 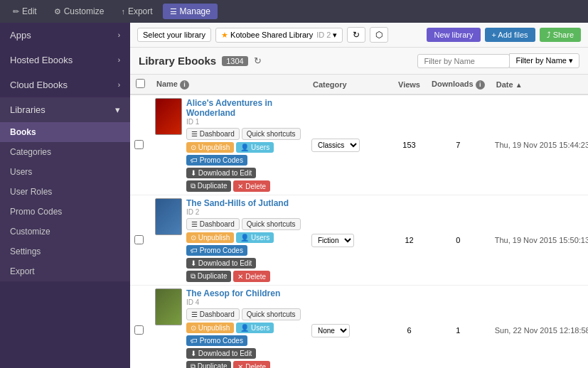 What do you see at coordinates (331, 331) in the screenshot?
I see `category-select: None` at bounding box center [331, 331].